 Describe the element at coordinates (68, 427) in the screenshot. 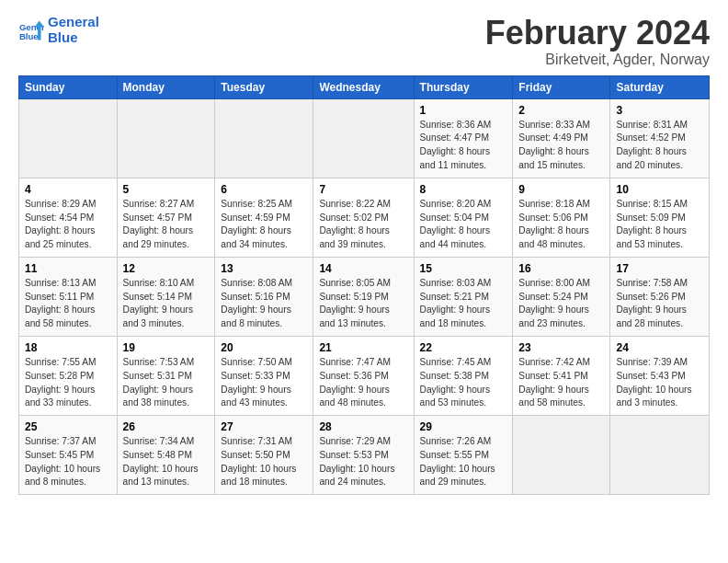

I see `day-number: 25` at that location.